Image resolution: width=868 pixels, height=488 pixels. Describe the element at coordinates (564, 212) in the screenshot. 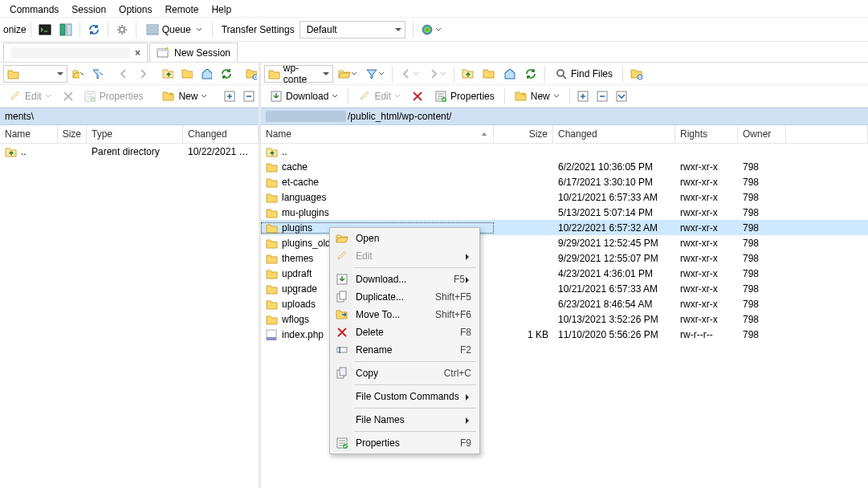

I see `list-item: mu-plugins5/13/2021 5:07:14 PMrwxr-xr-x7…` at that location.